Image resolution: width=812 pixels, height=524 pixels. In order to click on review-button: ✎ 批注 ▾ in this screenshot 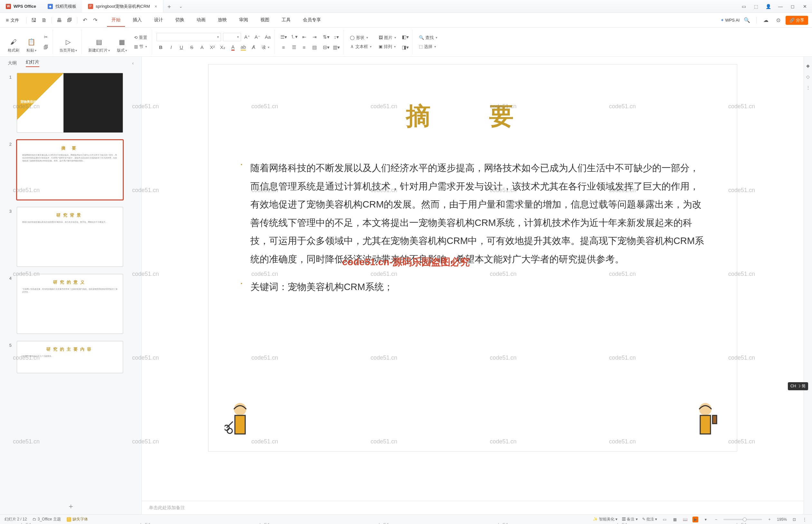, I will do `click(650, 519)`.